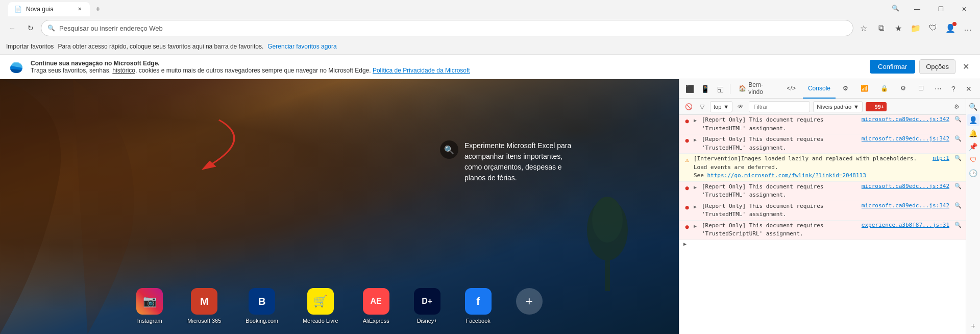 The width and height of the screenshot is (980, 334). I want to click on devtools-sidebar: 🔍 👤 🔔 📌 🛡 🕑 +, so click(973, 217).